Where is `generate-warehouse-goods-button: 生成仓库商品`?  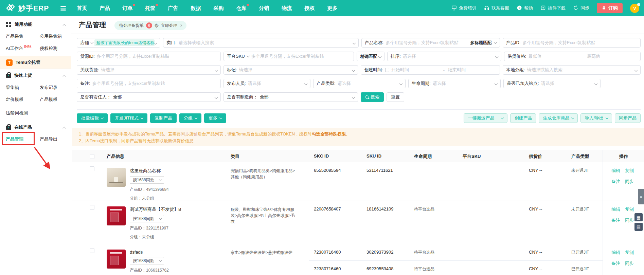
generate-warehouse-goods-button: 生成仓库商品 is located at coordinates (558, 118).